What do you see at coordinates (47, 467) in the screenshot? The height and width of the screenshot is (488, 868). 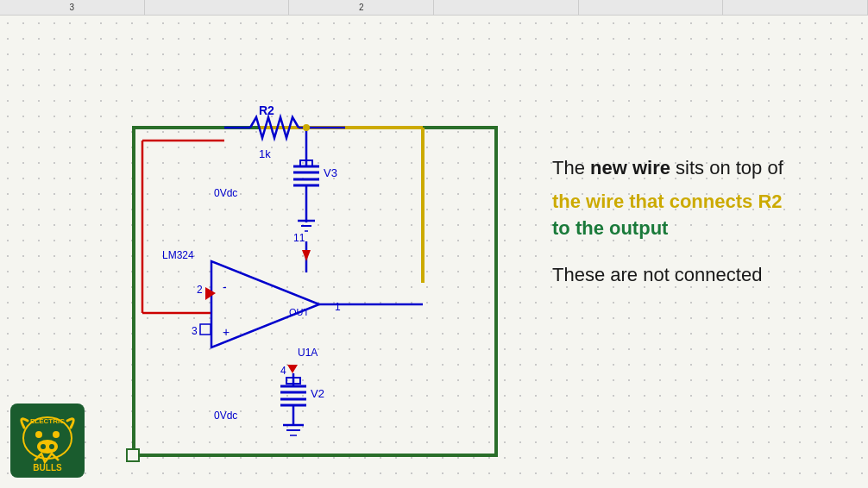 I see `svg-text: BULLS` at bounding box center [47, 467].